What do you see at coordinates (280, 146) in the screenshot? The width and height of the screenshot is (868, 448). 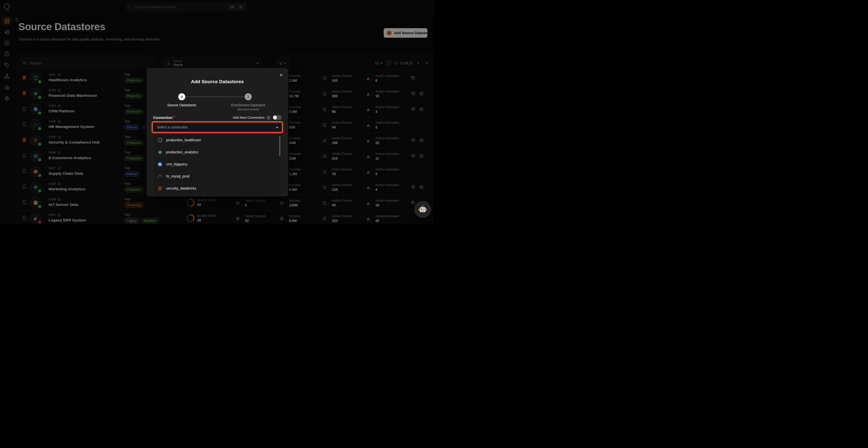 I see `dropdown-scrollbar` at bounding box center [280, 146].